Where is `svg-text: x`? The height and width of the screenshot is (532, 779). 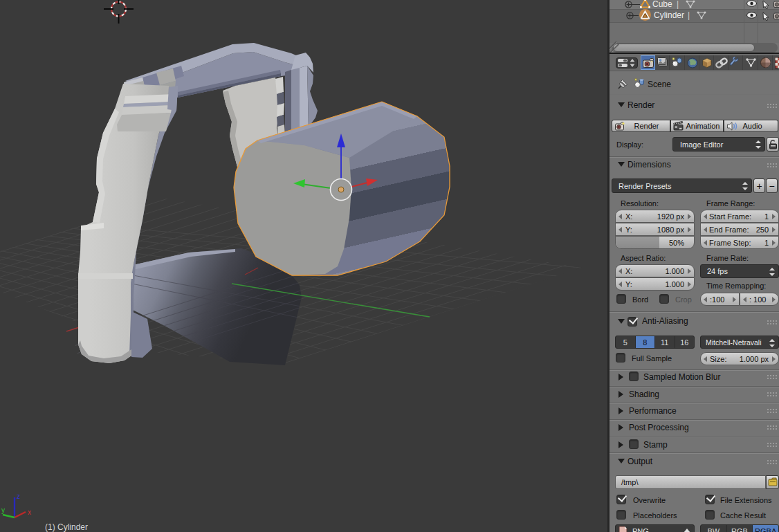
svg-text: x is located at coordinates (29, 512).